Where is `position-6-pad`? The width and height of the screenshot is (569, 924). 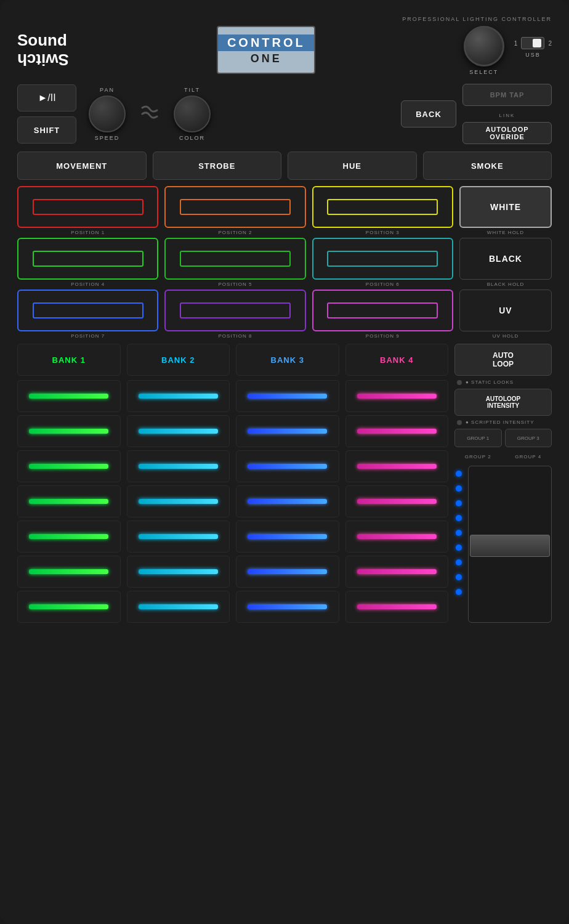 position-6-pad is located at coordinates (383, 259).